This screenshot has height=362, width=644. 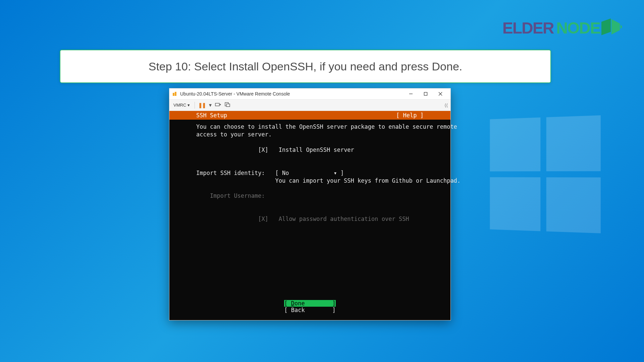 I want to click on allow-password-row: [X] Allow password authentication over S…, so click(x=310, y=219).